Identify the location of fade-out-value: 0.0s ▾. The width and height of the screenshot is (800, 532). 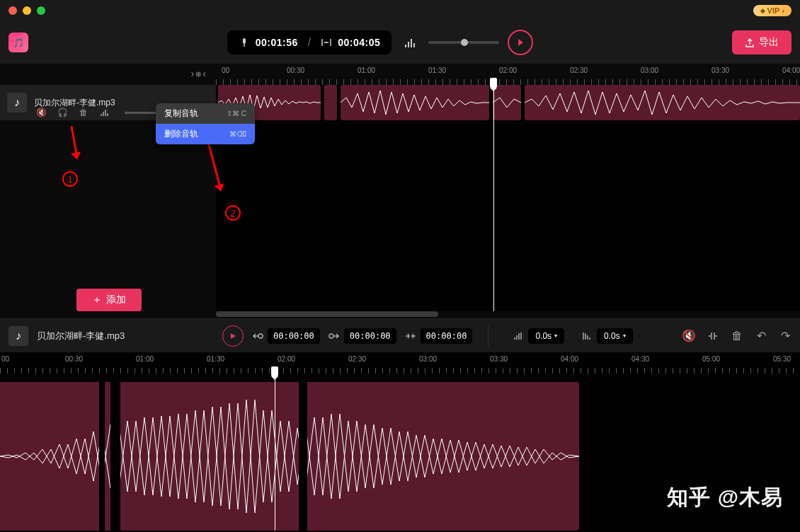
(615, 336).